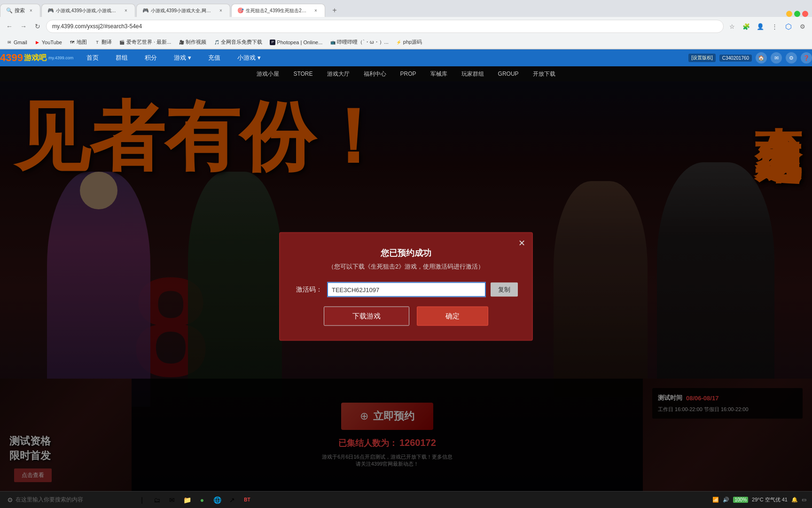  Describe the element at coordinates (406, 26) in the screenshot. I see `address-bar-row: ← → ↻ ☆ 🧩 👤 ⋮ ⬡ ⚙` at that location.